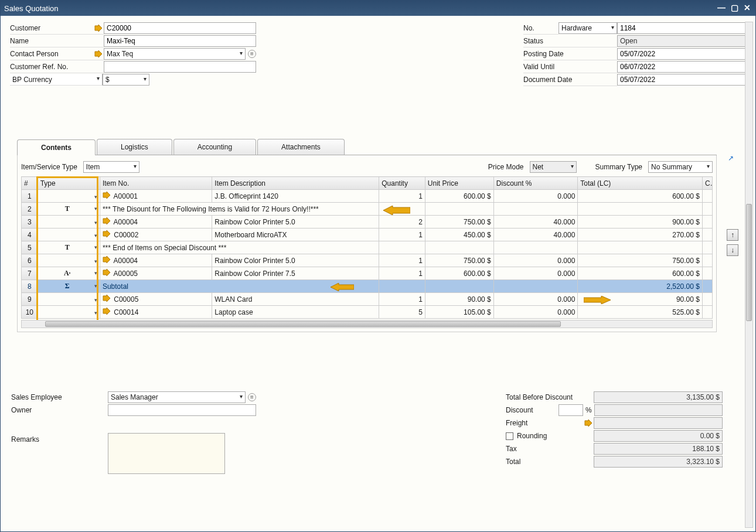 This screenshot has height=532, width=756. Describe the element at coordinates (239, 209) in the screenshot. I see `cell-desc: *** The Disount for The Following Items …` at that location.